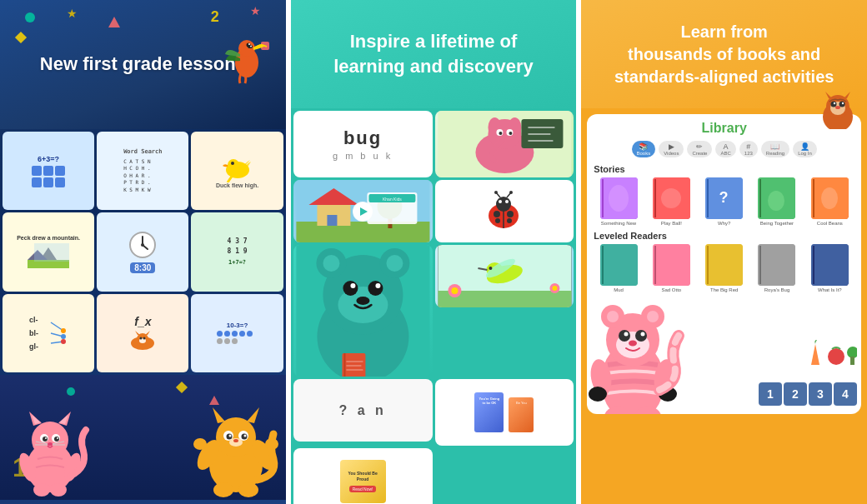 This screenshot has width=867, height=504. Describe the element at coordinates (363, 144) in the screenshot. I see `content-card-bug-word: bug g m b u k` at that location.